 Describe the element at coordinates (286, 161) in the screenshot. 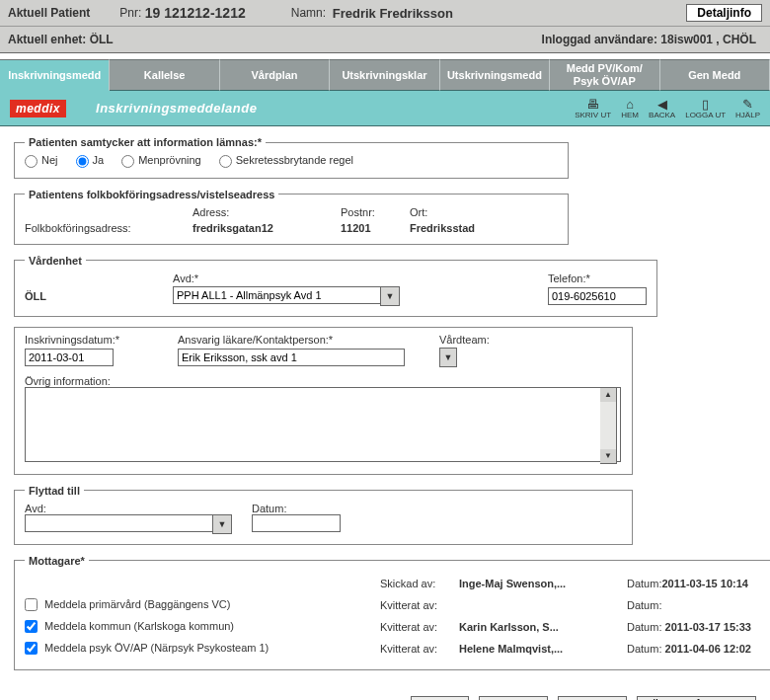

I see `radio-sekretess: Sekretessbrytande regel` at that location.